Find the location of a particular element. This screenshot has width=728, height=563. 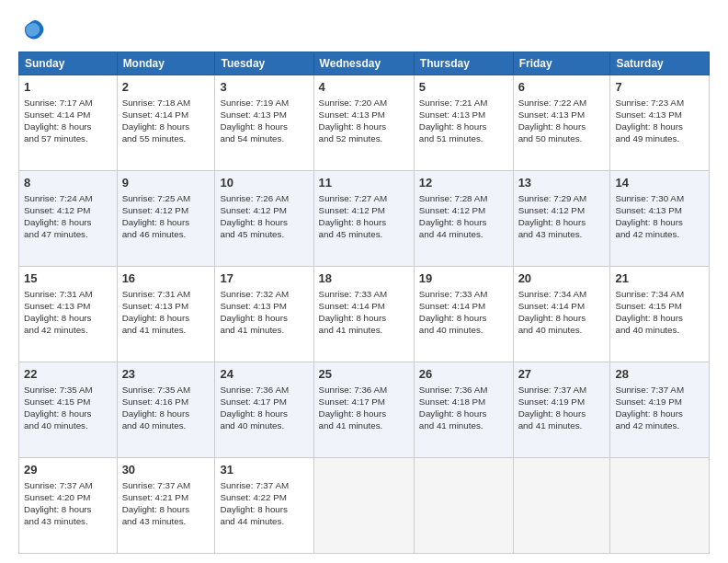

day-number: 18 is located at coordinates (364, 279).